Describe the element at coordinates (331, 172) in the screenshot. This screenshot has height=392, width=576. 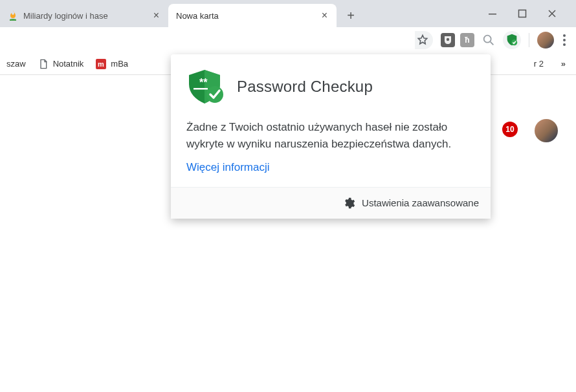
I see `more-info-link: Więcej informacji` at that location.